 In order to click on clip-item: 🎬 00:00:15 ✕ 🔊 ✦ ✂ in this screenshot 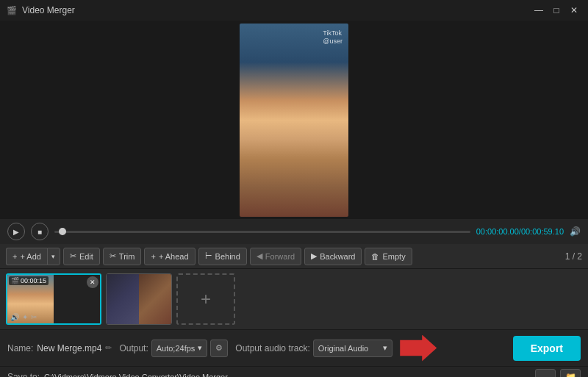, I will do `click(54, 299)`.